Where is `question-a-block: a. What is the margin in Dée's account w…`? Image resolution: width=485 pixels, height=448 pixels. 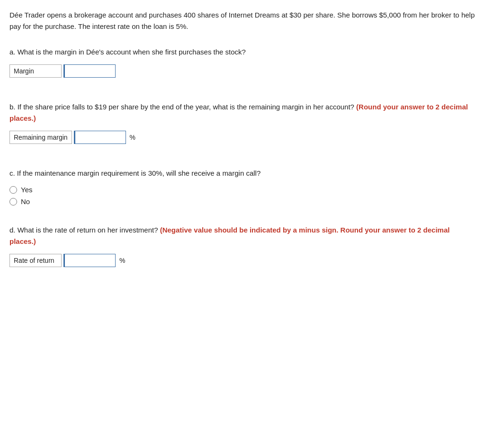
question-a-block: a. What is the margin in Dée's account w… is located at coordinates (242, 62).